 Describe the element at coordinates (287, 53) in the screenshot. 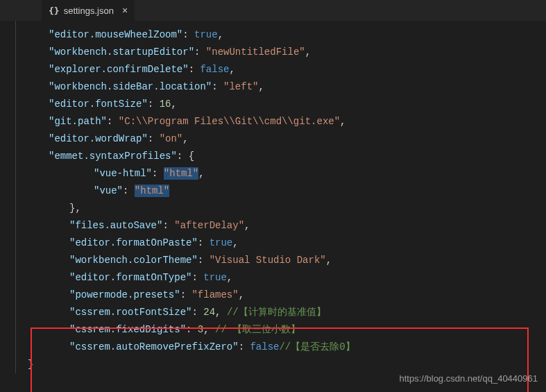

I see `code-line: "workbench.startupEditor": "newUntitledF…` at that location.